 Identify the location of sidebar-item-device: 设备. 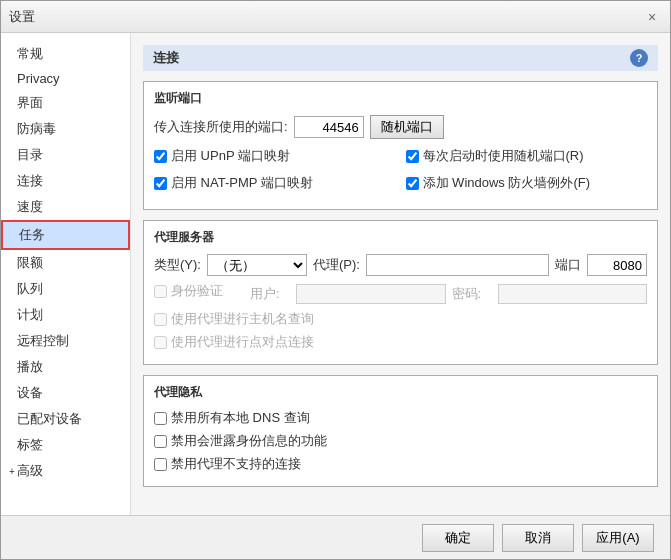
(66, 393).